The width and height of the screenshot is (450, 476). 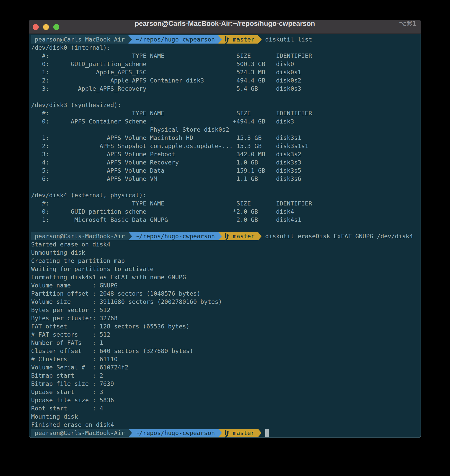 What do you see at coordinates (226, 48) in the screenshot?
I see `terminal-output-line: /dev/disk0 (internal):` at bounding box center [226, 48].